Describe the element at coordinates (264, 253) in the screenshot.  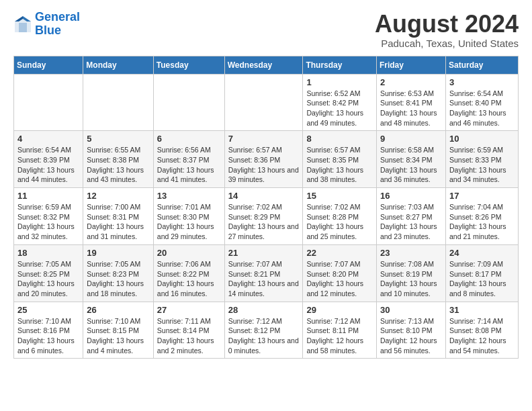
I see `cell-date: 21` at that location.